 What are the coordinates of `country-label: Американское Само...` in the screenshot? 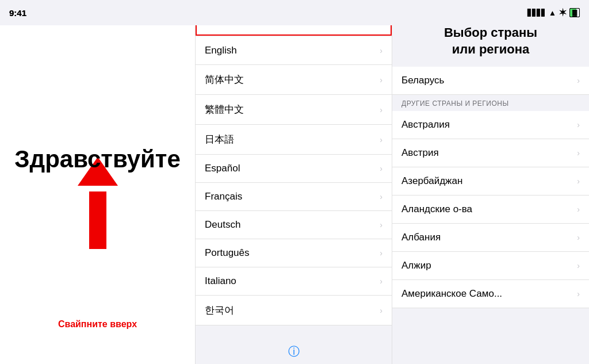 It's located at (452, 294).